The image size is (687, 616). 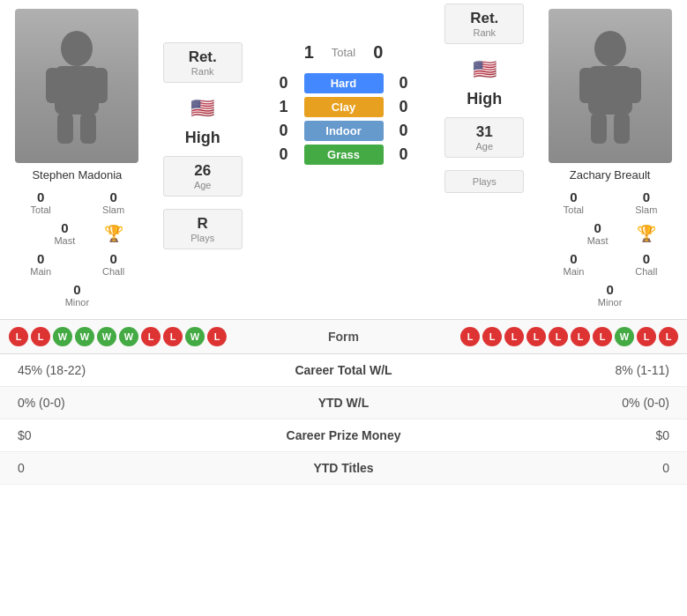 I want to click on player2-plays-lbl: Plays, so click(x=484, y=182).